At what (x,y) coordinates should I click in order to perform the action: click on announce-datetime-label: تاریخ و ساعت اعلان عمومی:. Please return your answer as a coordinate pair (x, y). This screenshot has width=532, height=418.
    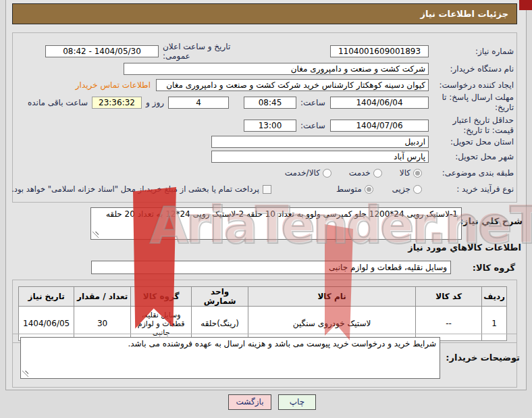
    Looking at the image, I should click on (211, 51).